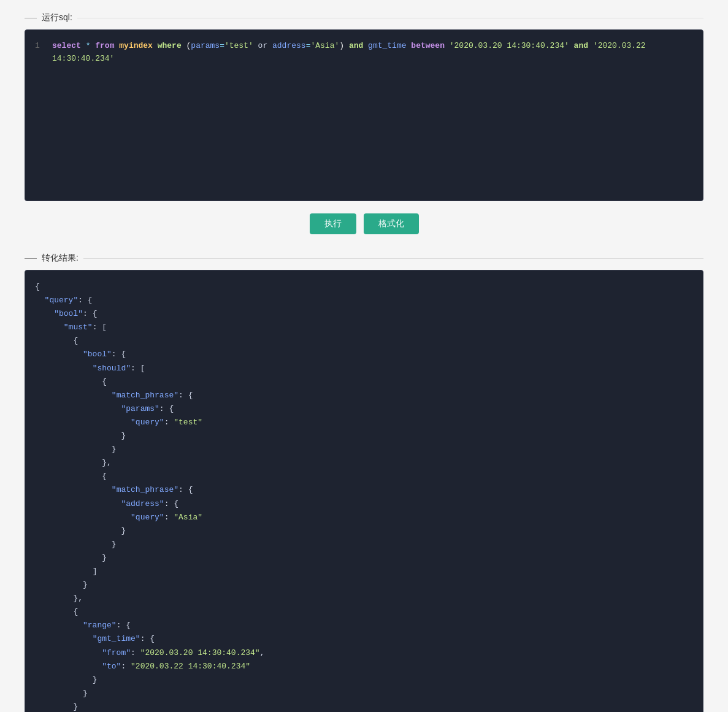 The width and height of the screenshot is (728, 712). I want to click on json-line: "gmt_time": {, so click(364, 639).